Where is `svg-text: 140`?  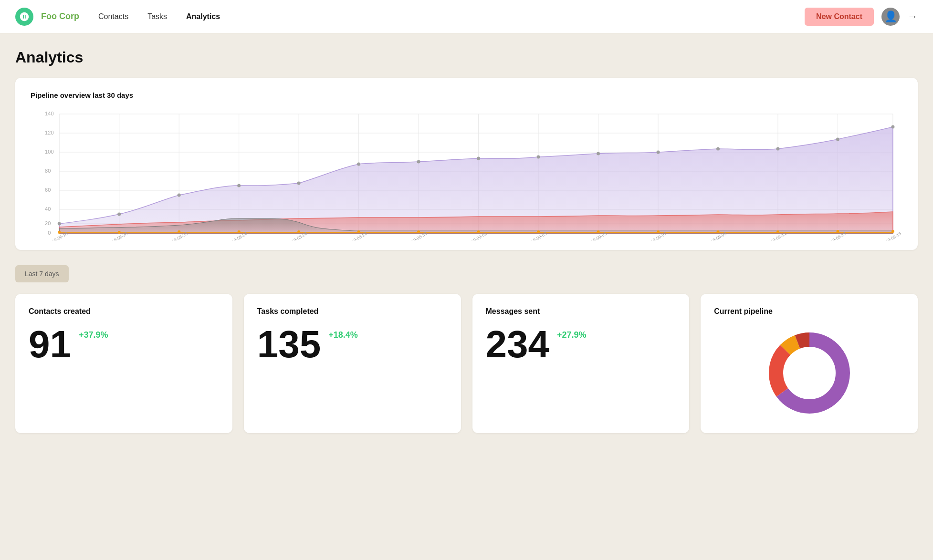 svg-text: 140 is located at coordinates (49, 114).